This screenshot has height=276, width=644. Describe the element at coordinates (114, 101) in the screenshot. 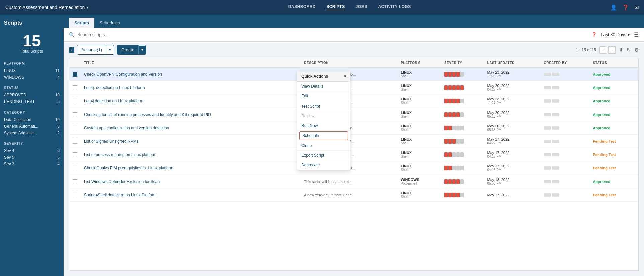

I see `script-title-link: Log4j detection on Linux platform` at that location.